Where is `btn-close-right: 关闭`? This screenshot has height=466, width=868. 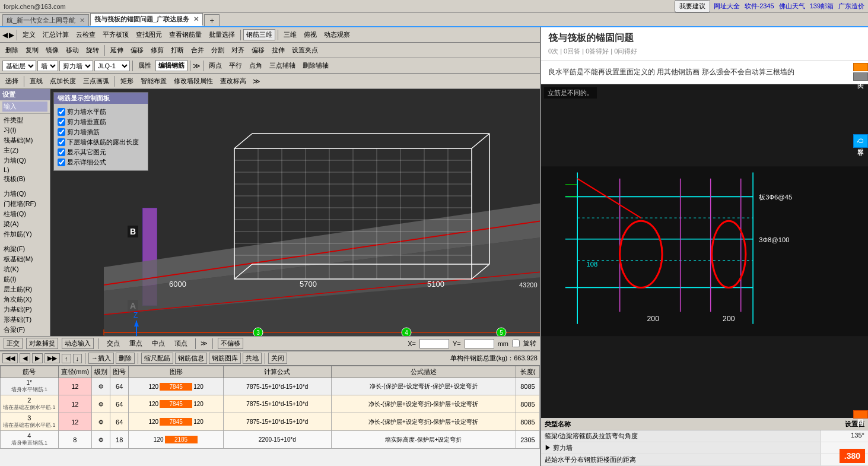 btn-close-right: 关闭 is located at coordinates (860, 77).